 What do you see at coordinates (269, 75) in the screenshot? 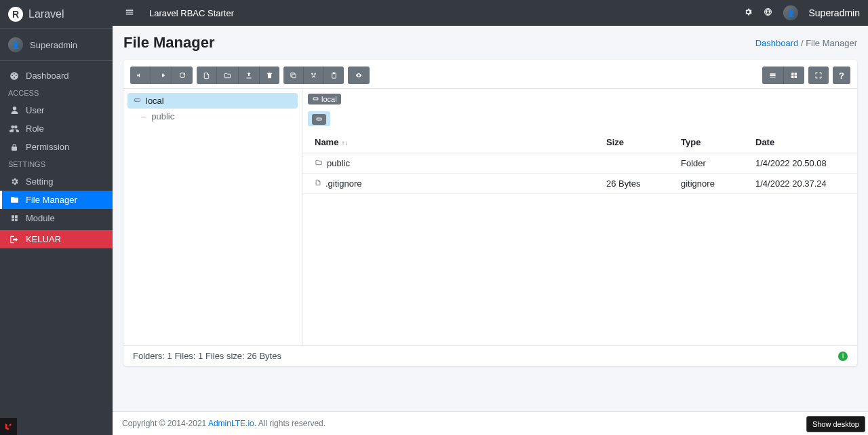
I see `delete-button` at bounding box center [269, 75].